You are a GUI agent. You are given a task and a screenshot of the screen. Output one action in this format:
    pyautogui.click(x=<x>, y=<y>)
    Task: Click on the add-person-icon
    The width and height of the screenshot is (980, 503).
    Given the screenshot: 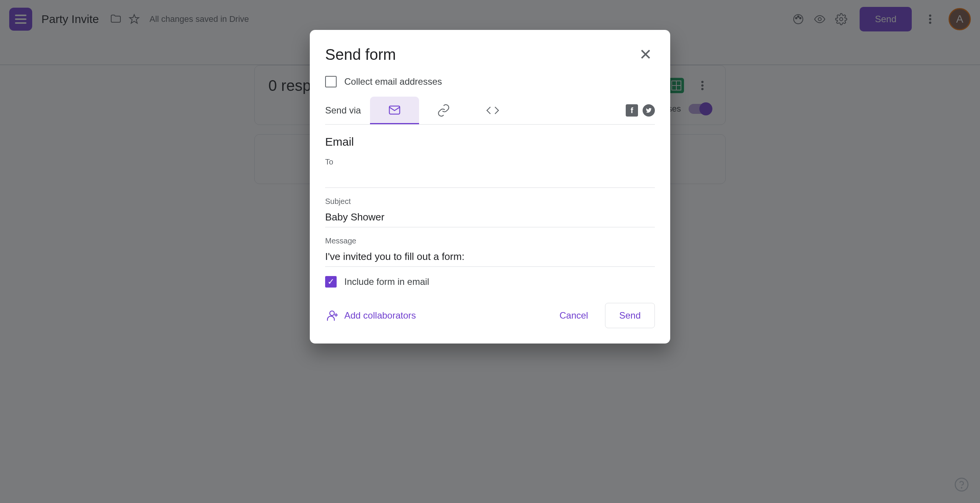 What is the action you would take?
    pyautogui.click(x=332, y=316)
    